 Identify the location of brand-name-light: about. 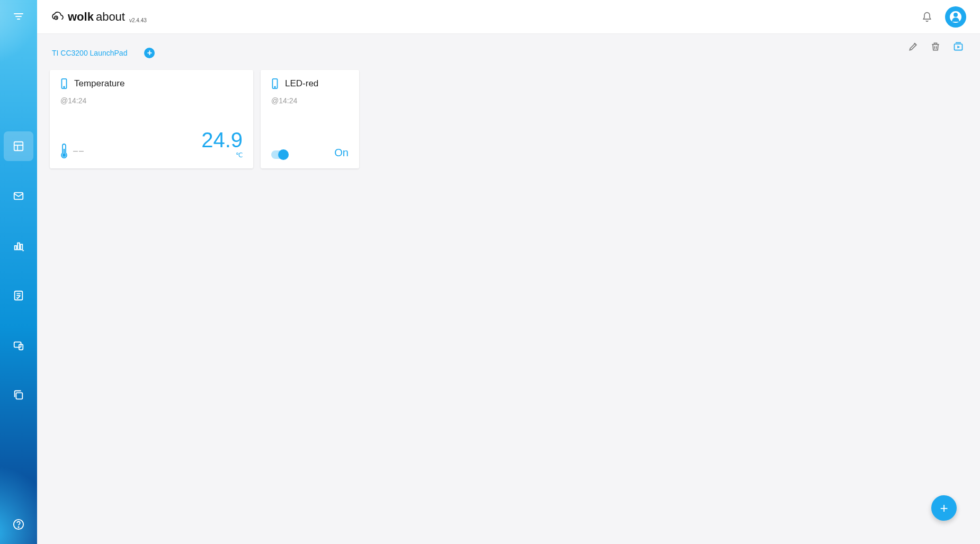
(110, 17).